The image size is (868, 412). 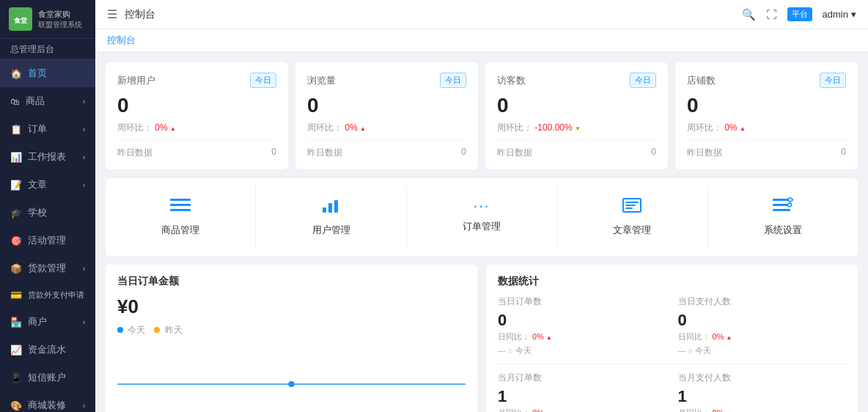 What do you see at coordinates (632, 217) in the screenshot?
I see `quick-item-articles: 文章管理` at bounding box center [632, 217].